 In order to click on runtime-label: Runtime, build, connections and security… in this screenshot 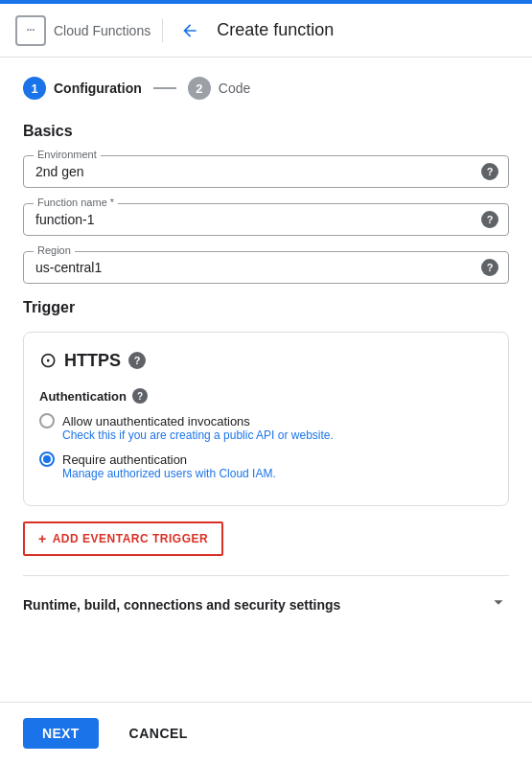, I will do `click(182, 605)`.